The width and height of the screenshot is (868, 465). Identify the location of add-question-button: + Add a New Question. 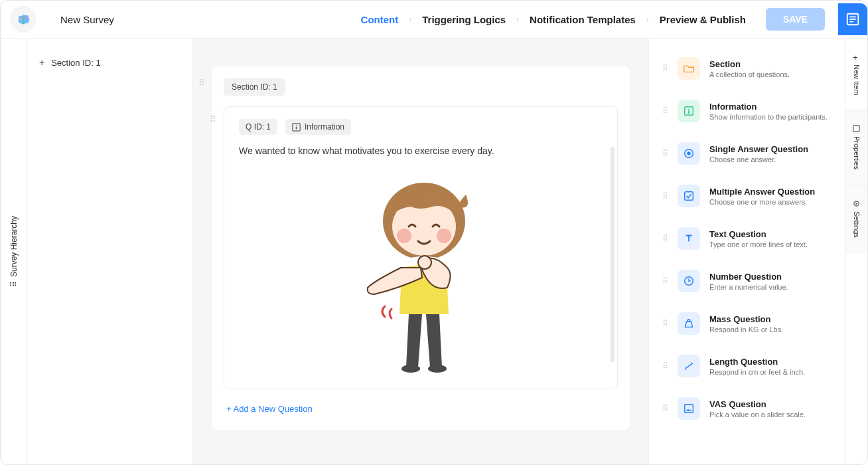
(421, 409).